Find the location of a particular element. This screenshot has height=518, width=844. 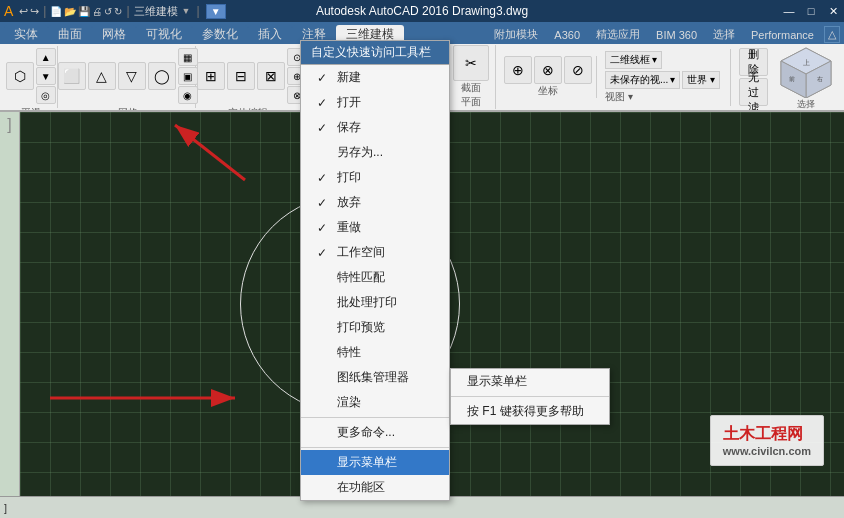

sub-showmenu: 显示菜单栏 is located at coordinates (530, 382).